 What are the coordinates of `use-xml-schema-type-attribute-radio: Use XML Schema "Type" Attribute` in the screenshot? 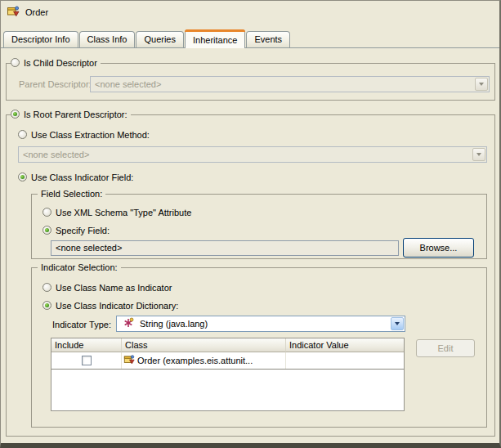 It's located at (119, 213).